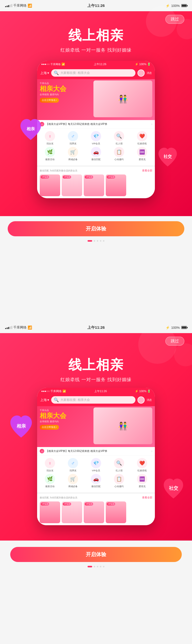  What do you see at coordinates (96, 124) in the screenshot?
I see `vip-promo-bar: V 【相亲大会VIP券】每天12:00记得来抢 相亲大会VIP券 ›` at bounding box center [96, 124].